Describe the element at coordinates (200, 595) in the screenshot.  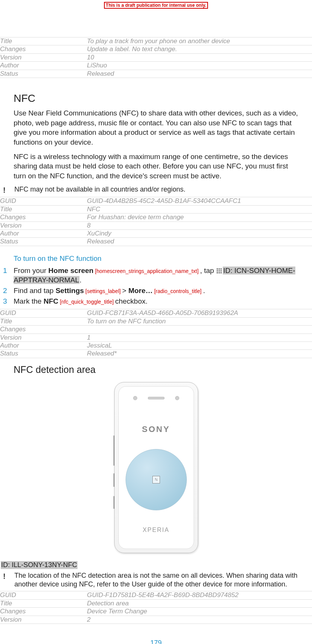
I see `meta-val: GUID-F1D7581D-5E4B-4A2F-B69D-8BD4BD97485…` at that location.